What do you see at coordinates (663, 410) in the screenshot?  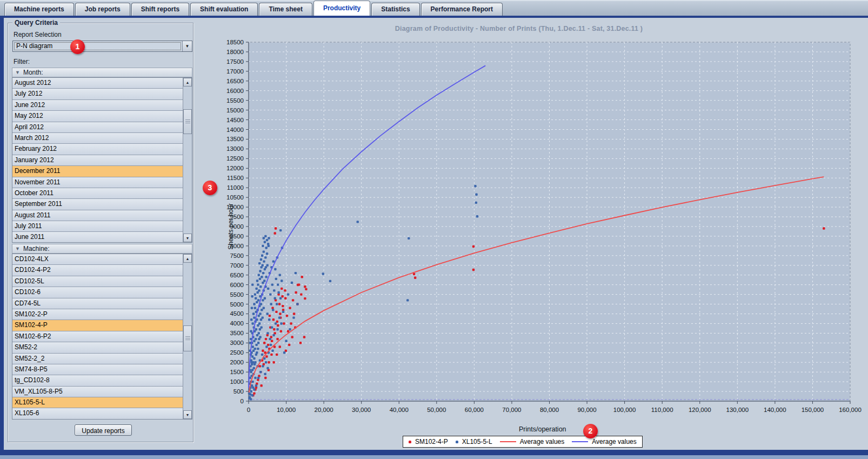 I see `x-tick-label: 110,000` at bounding box center [663, 410].